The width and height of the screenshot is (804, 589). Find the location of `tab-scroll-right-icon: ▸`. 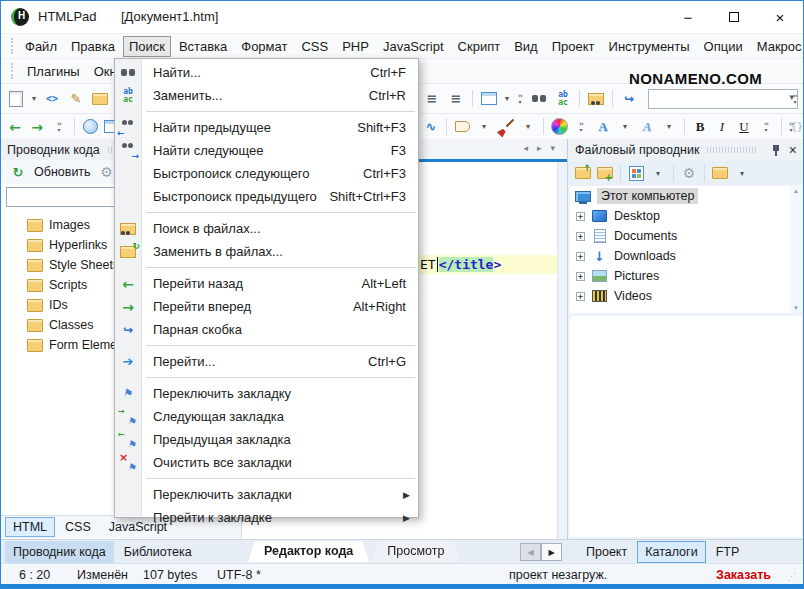

tab-scroll-right-icon: ▸ is located at coordinates (540, 148).